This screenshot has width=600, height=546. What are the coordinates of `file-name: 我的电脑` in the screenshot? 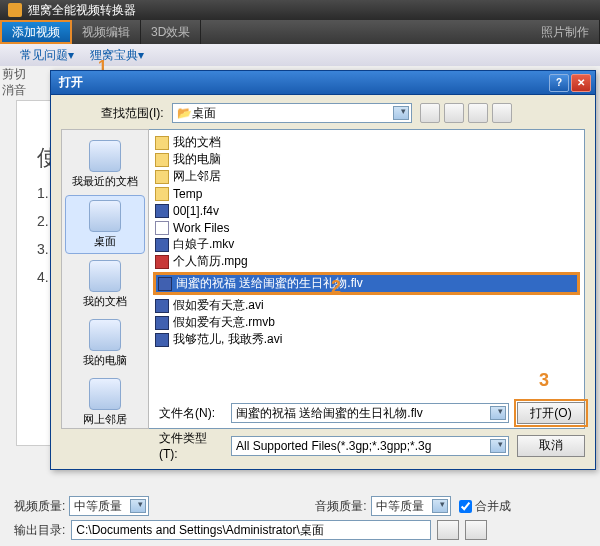 It's located at (197, 160).